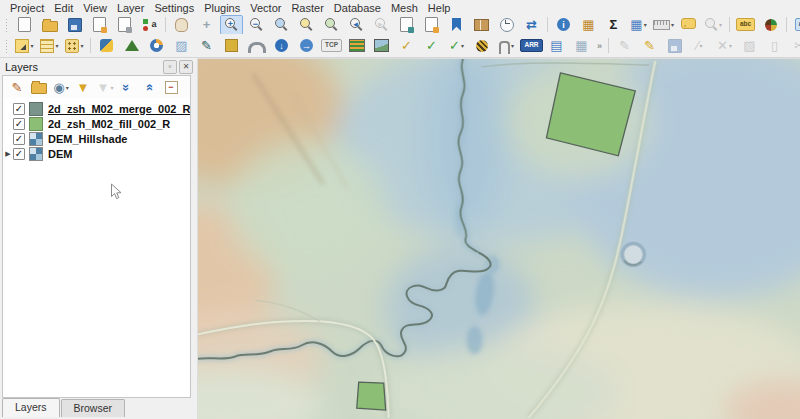 This screenshot has width=800, height=419. Describe the element at coordinates (24, 46) in the screenshot. I see `select-features: ▾` at that location.